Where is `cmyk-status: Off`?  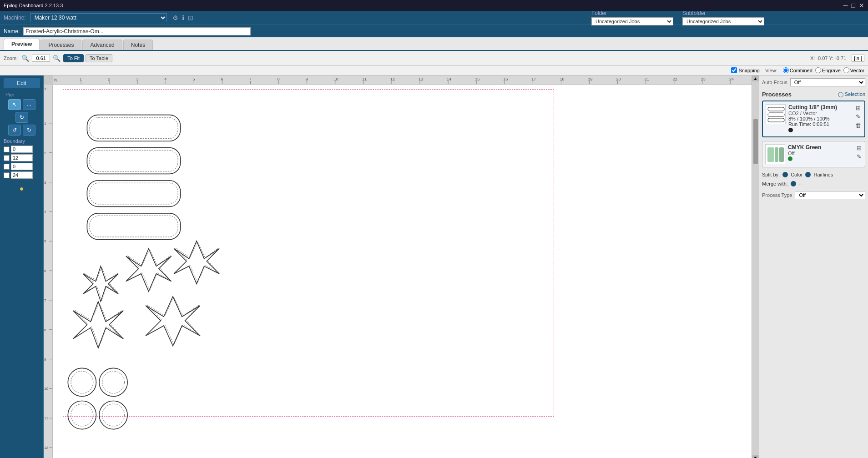 cmyk-status: Off is located at coordinates (821, 153).